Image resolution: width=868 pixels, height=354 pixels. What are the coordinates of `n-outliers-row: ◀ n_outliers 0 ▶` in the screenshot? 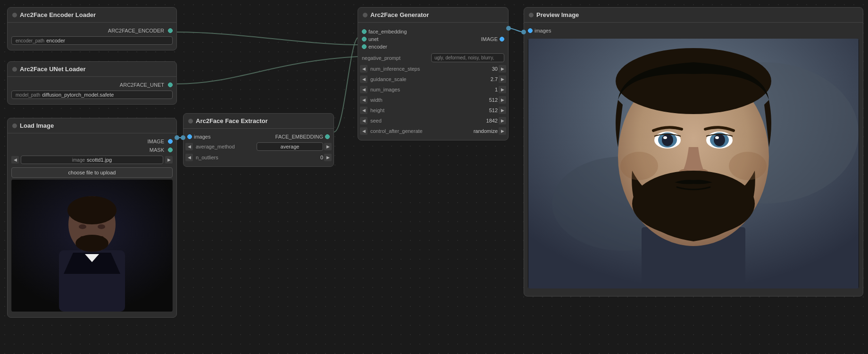 It's located at (259, 157).